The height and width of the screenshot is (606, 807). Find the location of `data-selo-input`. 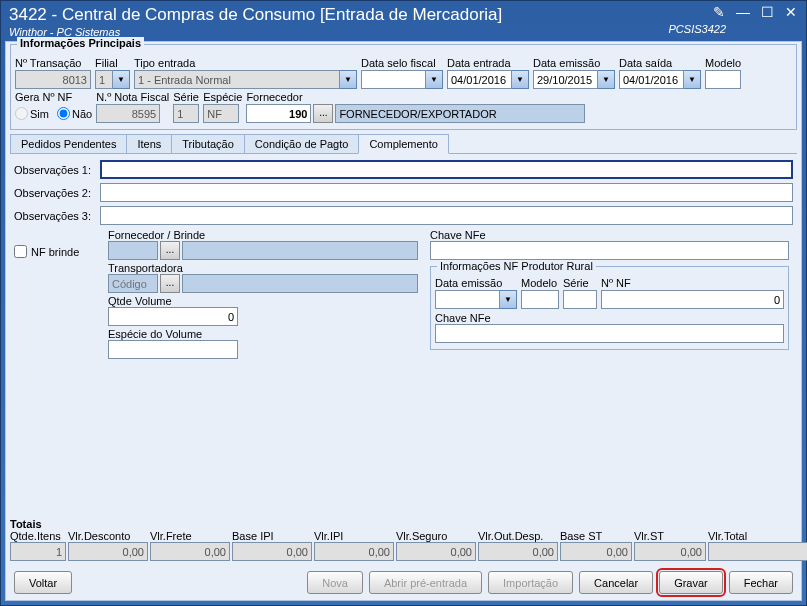

data-selo-input is located at coordinates (394, 80).